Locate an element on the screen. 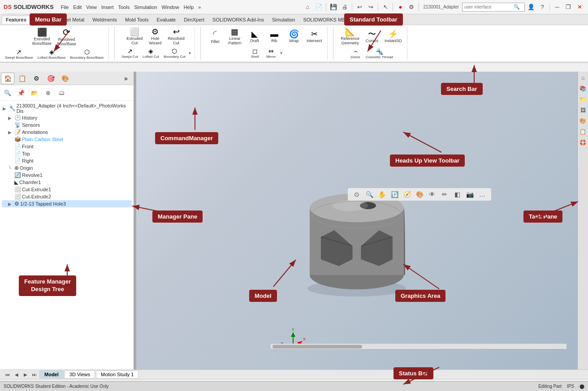  curves-btn: 〜 Curves is located at coordinates (372, 37).